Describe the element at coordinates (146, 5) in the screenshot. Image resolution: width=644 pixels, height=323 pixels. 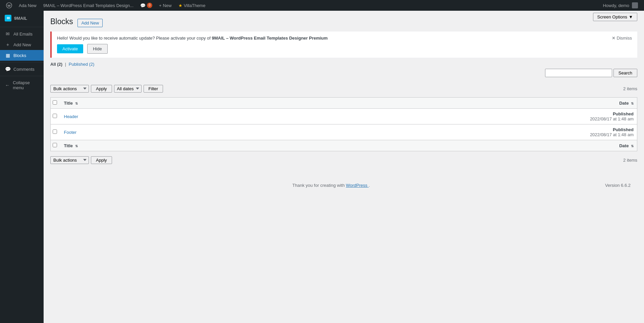
I see `comments-item: 💬 0` at that location.